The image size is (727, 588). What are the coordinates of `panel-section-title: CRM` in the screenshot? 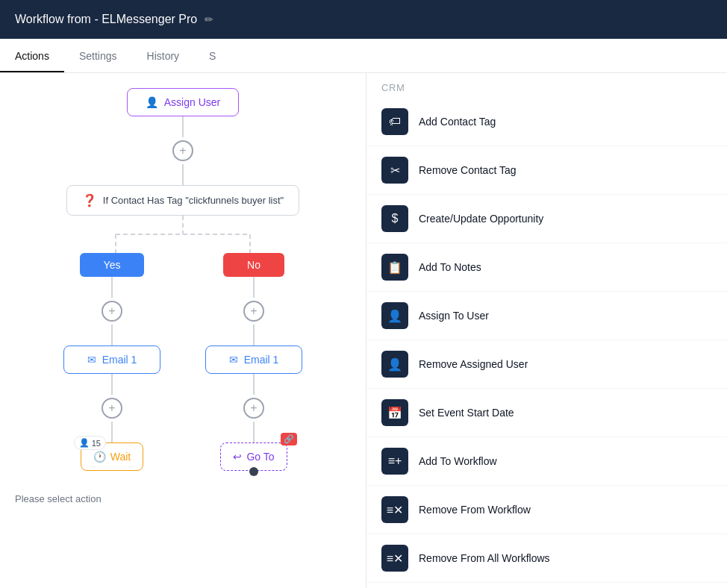 It's located at (546, 85).